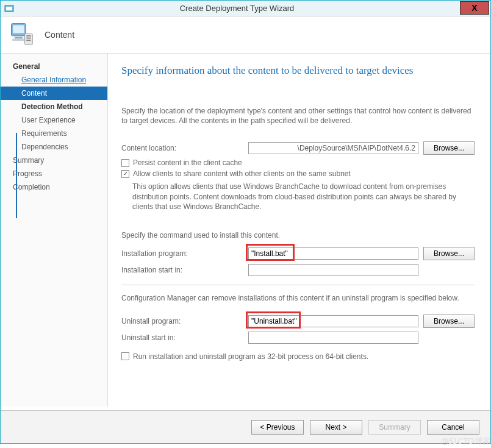  What do you see at coordinates (54, 107) in the screenshot?
I see `sidebar-item-detection-method: Detection Method` at bounding box center [54, 107].